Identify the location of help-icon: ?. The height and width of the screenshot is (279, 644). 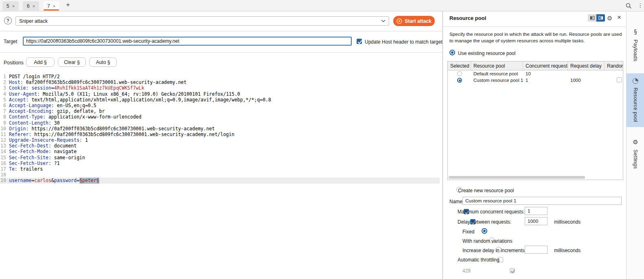
(8, 20).